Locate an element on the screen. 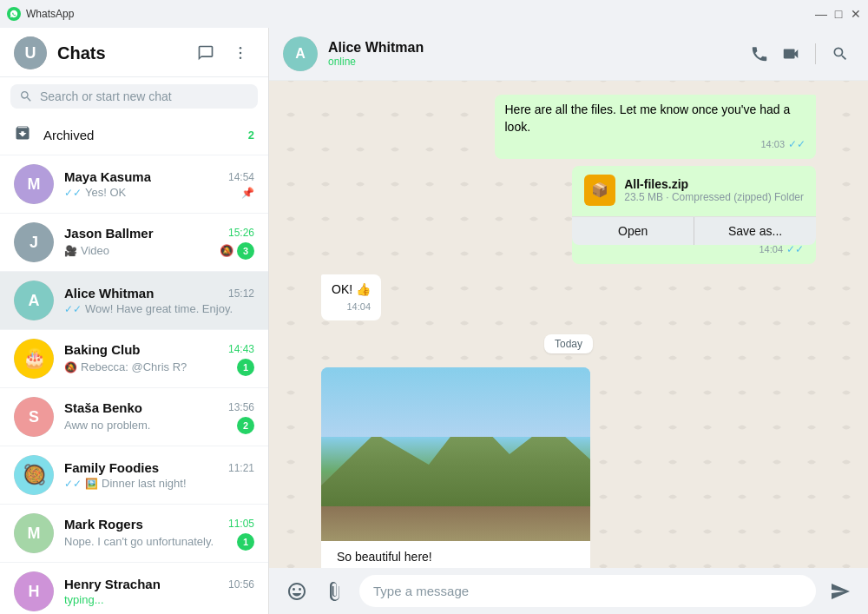  chat-time-alice: 15:12 is located at coordinates (241, 294).